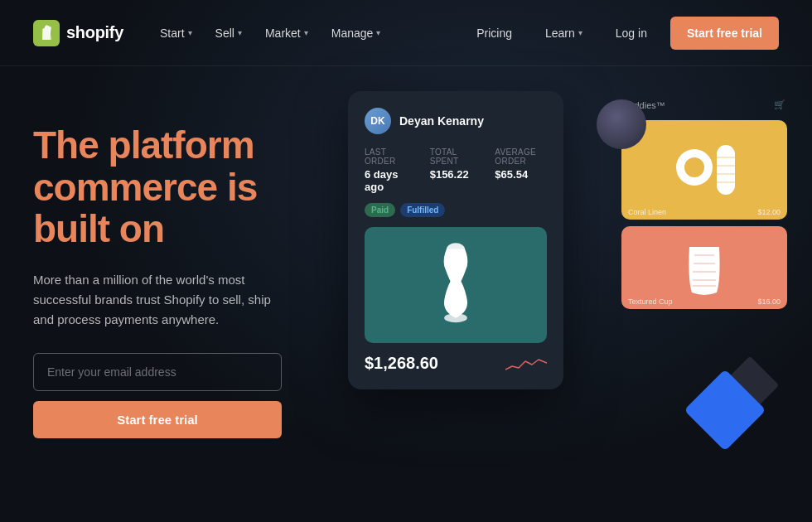 This screenshot has height=522, width=812. What do you see at coordinates (704, 268) in the screenshot?
I see `product-card-textured-cup: Textured Cup $16.00` at bounding box center [704, 268].